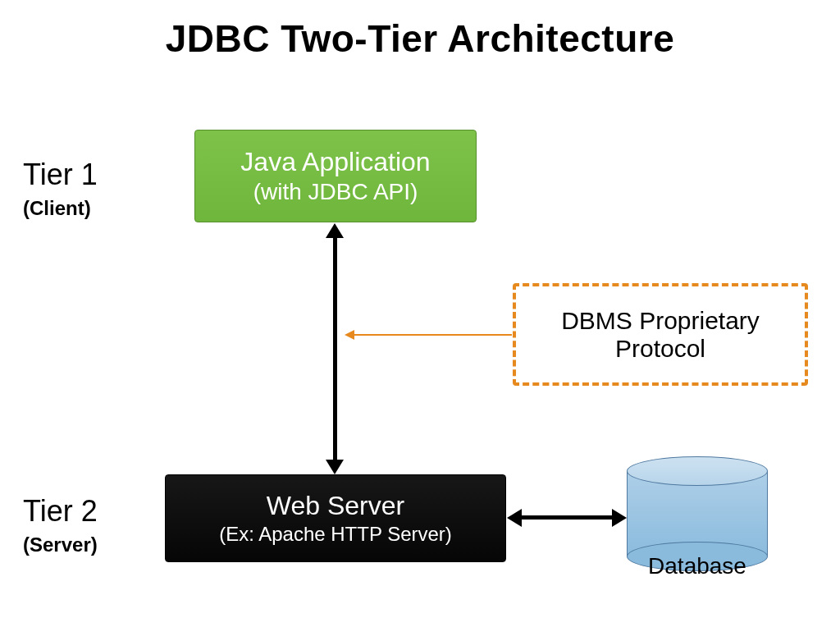  What do you see at coordinates (336, 192) in the screenshot?
I see `java-application-sublabel: (with JDBC API)` at bounding box center [336, 192].